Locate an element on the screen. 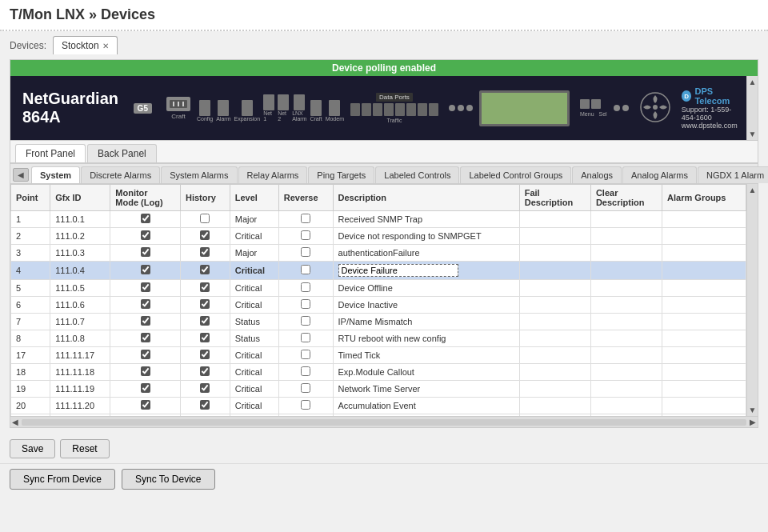 The width and height of the screenshot is (768, 532). reset-button: Reset is located at coordinates (85, 449).